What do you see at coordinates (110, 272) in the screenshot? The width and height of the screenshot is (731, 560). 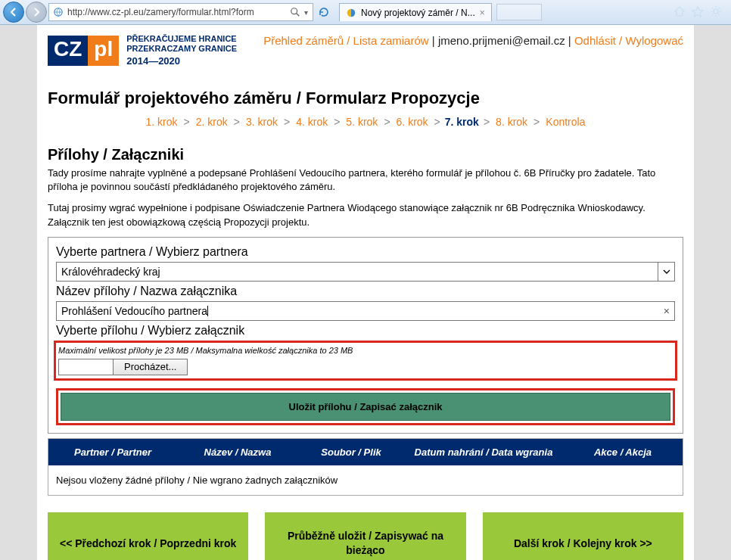 I see `partner-value: Královéhradecký kraj` at bounding box center [110, 272].